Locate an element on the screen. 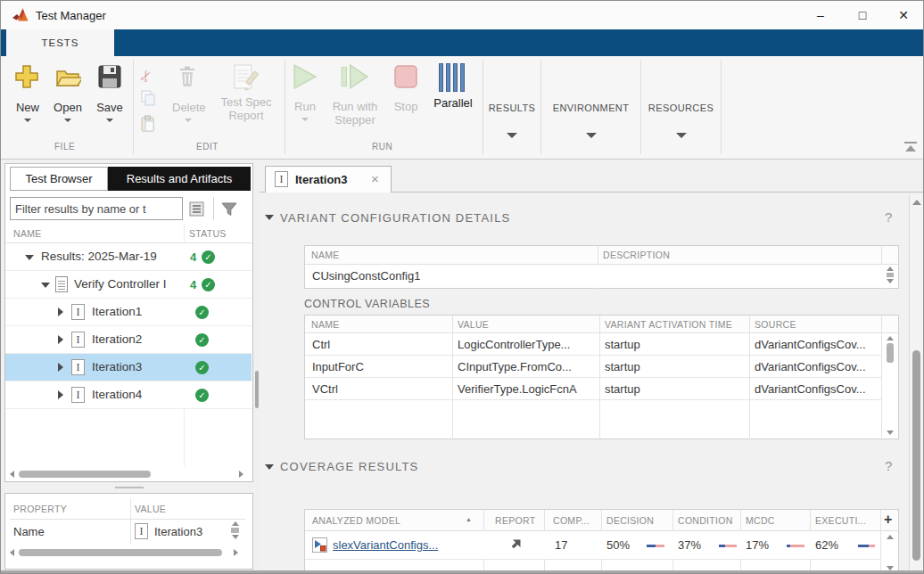  run-with-stepper-button: Run with Stepper is located at coordinates (355, 94).